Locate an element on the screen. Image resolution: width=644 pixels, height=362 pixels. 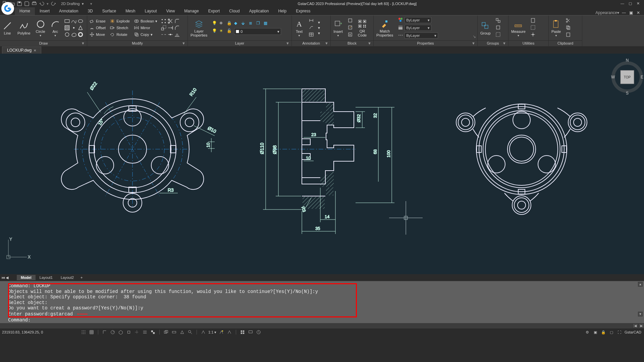
qat-redo-icon is located at coordinates (54, 4).